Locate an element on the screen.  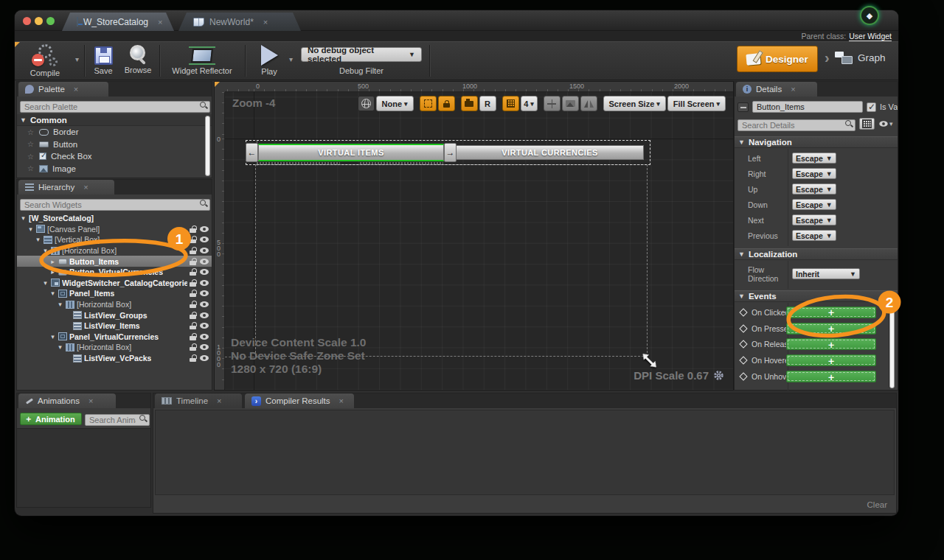
tab-animations: Animations × is located at coordinates (67, 401).